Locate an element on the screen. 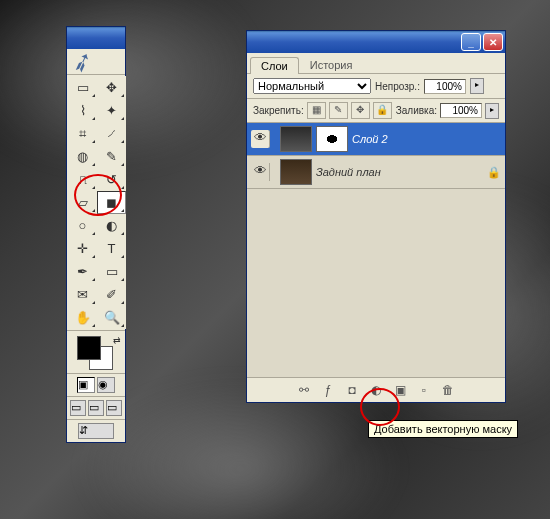 Image resolution: width=550 pixels, height=519 pixels. foreground-swatch is located at coordinates (89, 348).